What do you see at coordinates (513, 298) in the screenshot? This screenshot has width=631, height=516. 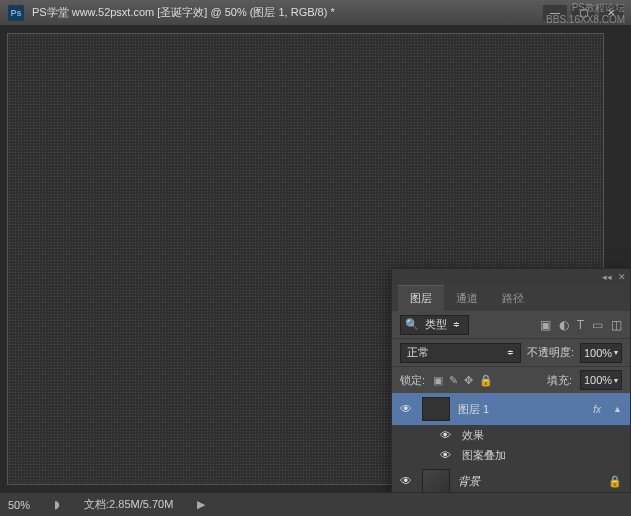 I see `tab-paths: 路径` at bounding box center [513, 298].